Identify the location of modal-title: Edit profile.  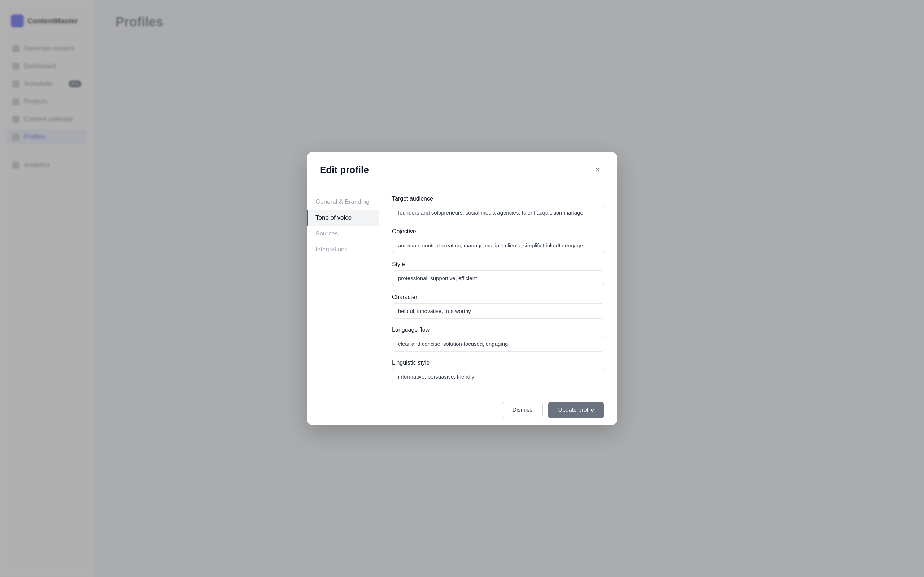
(344, 170).